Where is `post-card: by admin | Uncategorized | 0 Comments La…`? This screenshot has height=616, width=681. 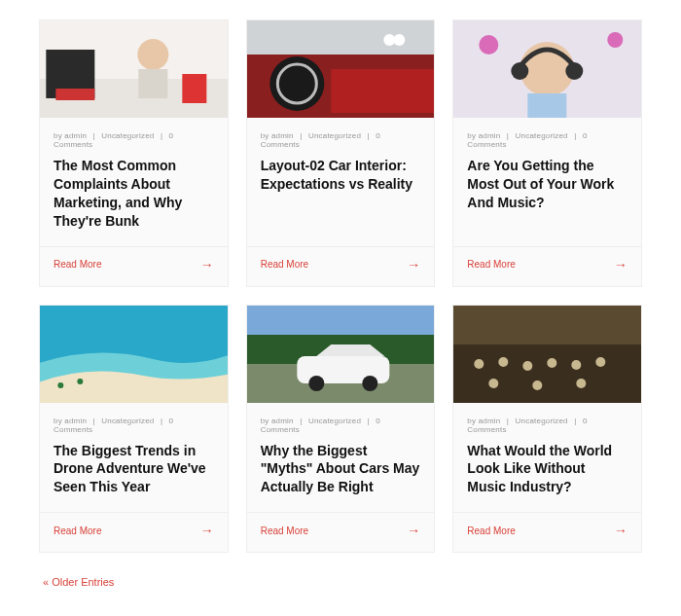
post-card: by admin | Uncategorized | 0 Comments La… is located at coordinates (340, 154).